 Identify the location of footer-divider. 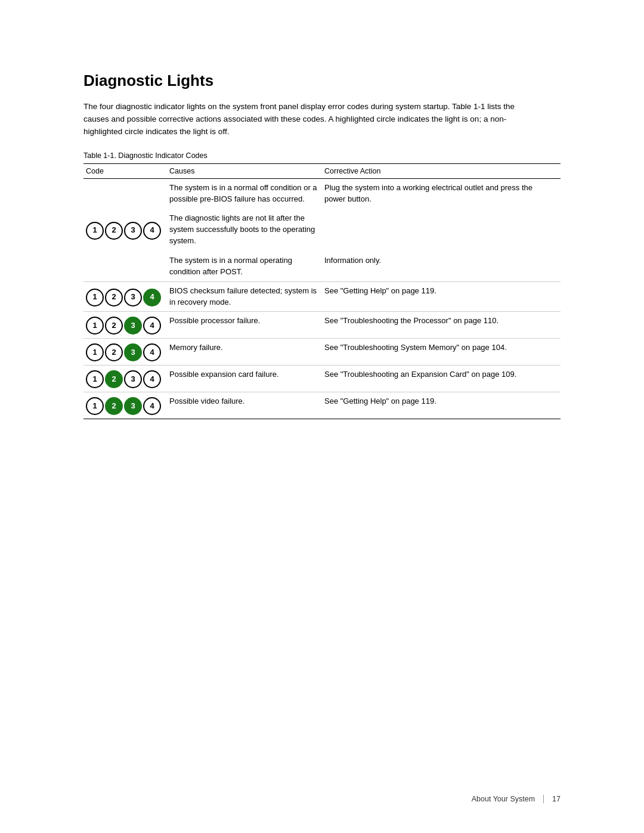
(544, 799).